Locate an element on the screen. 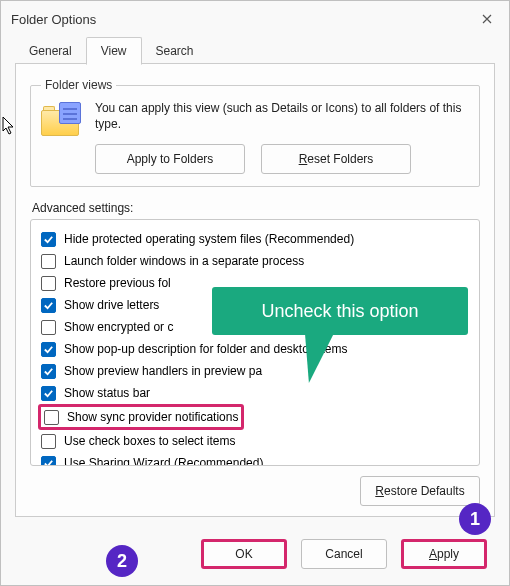 This screenshot has width=510, height=586. cancel-button: Cancel is located at coordinates (344, 554).